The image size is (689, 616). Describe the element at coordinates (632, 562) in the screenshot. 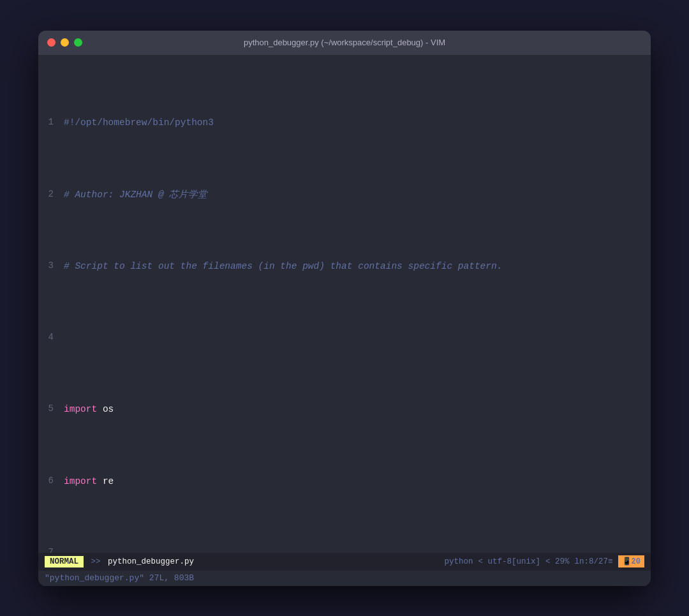

I see `statusbar-column: 📱20` at that location.